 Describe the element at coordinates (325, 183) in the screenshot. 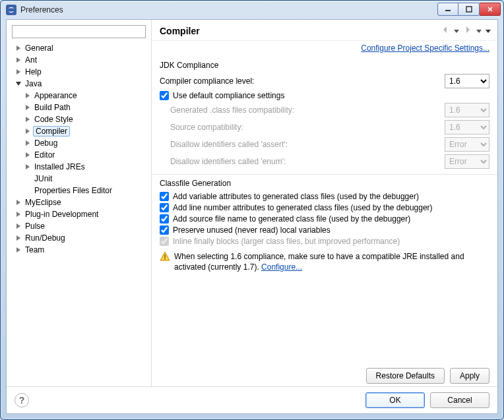

I see `classfile-group-title: Classfile Generation` at that location.